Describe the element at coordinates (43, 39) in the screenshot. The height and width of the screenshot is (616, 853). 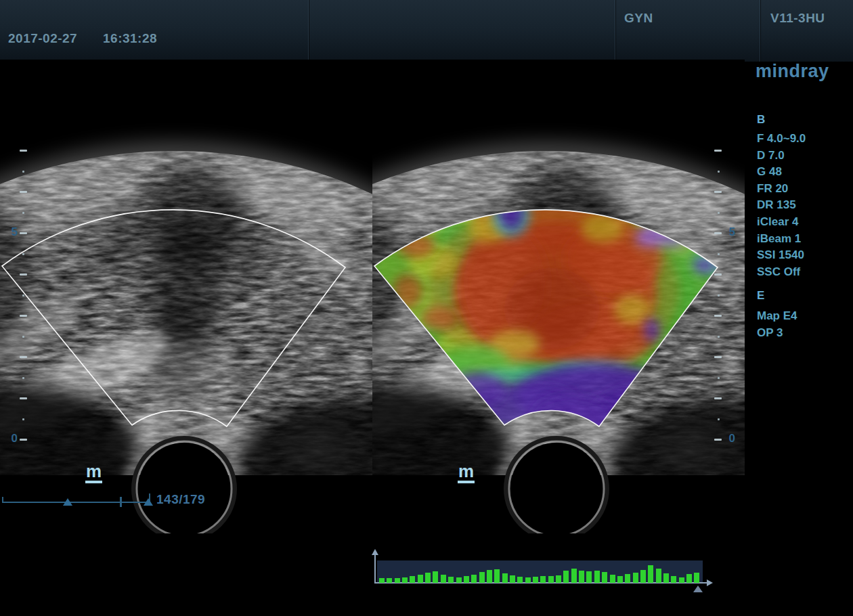
I see `exam-date: 2017-02-27` at that location.